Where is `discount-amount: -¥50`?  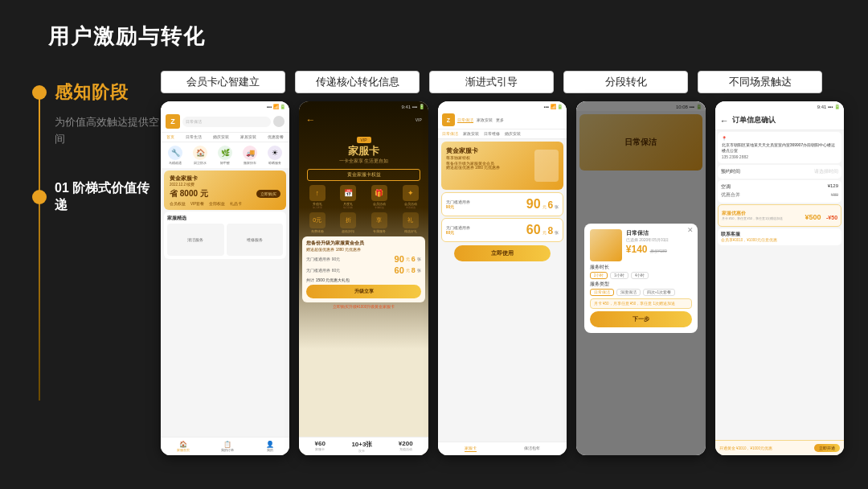 discount-amount: -¥50 is located at coordinates (832, 217).